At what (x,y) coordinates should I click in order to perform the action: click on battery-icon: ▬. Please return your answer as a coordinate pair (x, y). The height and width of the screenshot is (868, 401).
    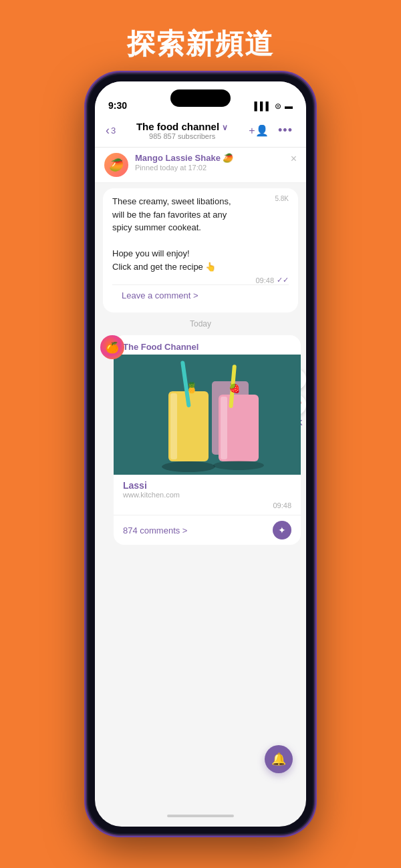
    Looking at the image, I should click on (289, 106).